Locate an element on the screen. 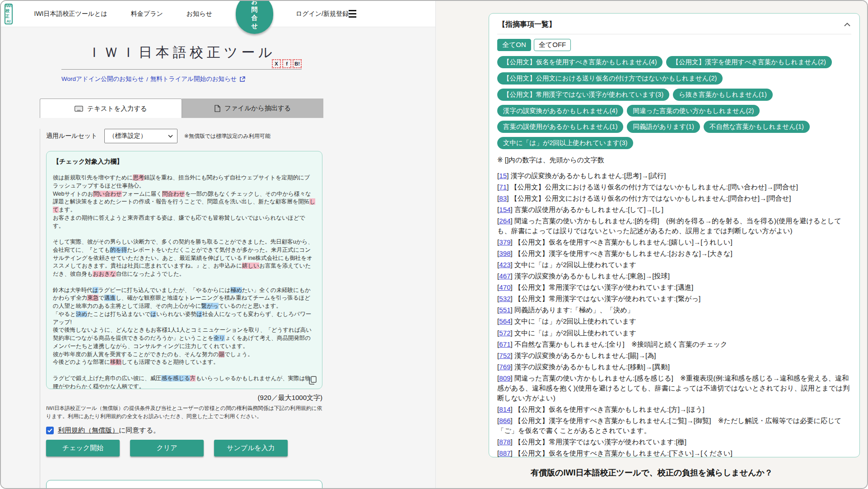 Image resolution: width=868 pixels, height=489 pixels. highlight-pink: 問合わせ is located at coordinates (173, 194).